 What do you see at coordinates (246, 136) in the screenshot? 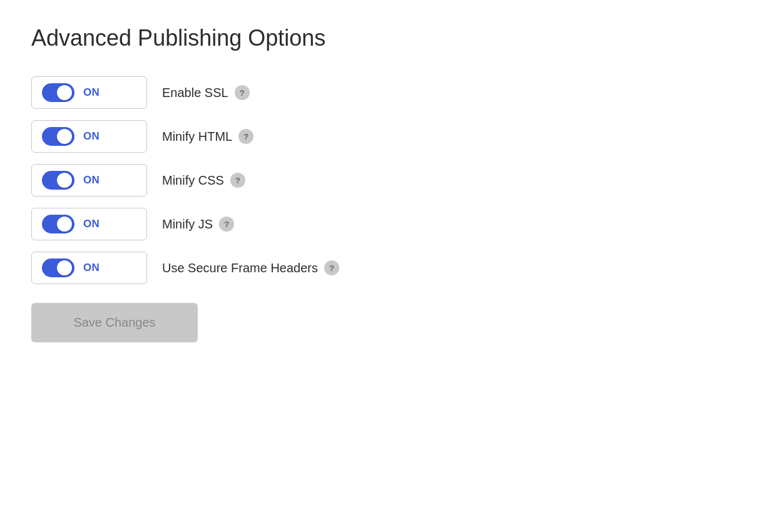
I see `help-icon-minify-html: ?` at bounding box center [246, 136].